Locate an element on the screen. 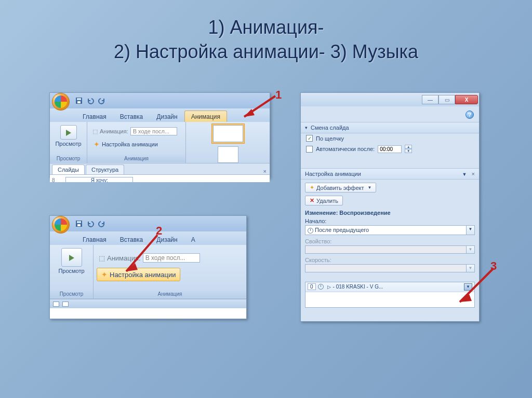  effect-index: 0 is located at coordinates (312, 286).